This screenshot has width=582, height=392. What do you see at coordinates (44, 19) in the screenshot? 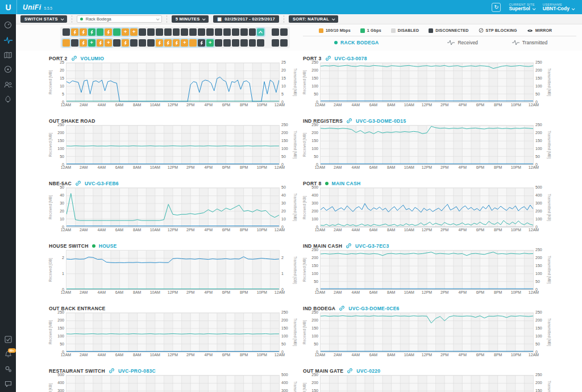
I see `switch-stats-dropdown: SWITCH STATS` at bounding box center [44, 19].